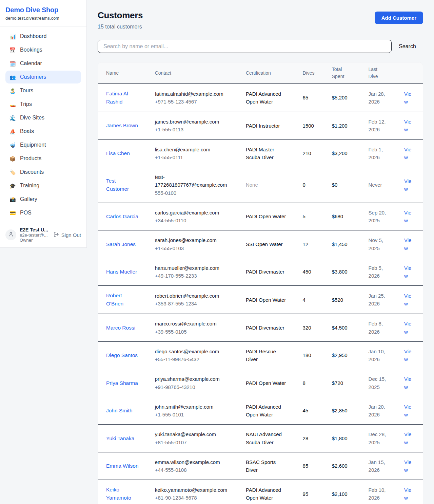 The image size is (434, 504). What do you see at coordinates (309, 217) in the screenshot?
I see `cell-dives: 5` at bounding box center [309, 217].